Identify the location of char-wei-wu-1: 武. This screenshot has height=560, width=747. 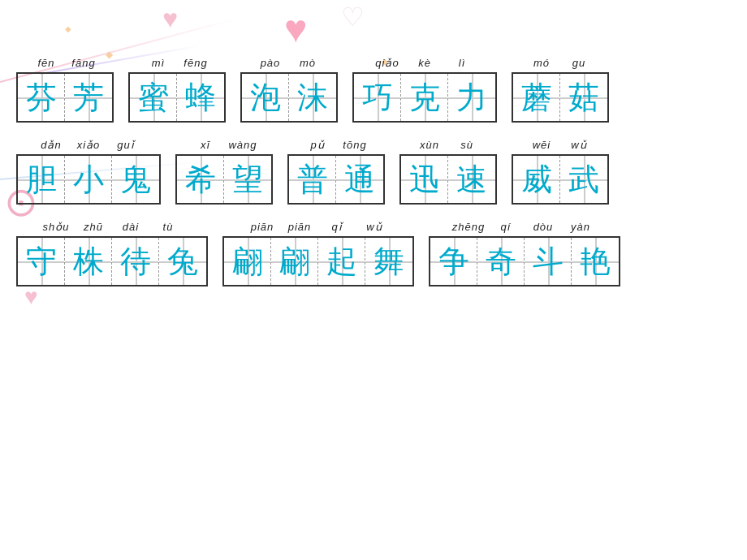
(584, 179).